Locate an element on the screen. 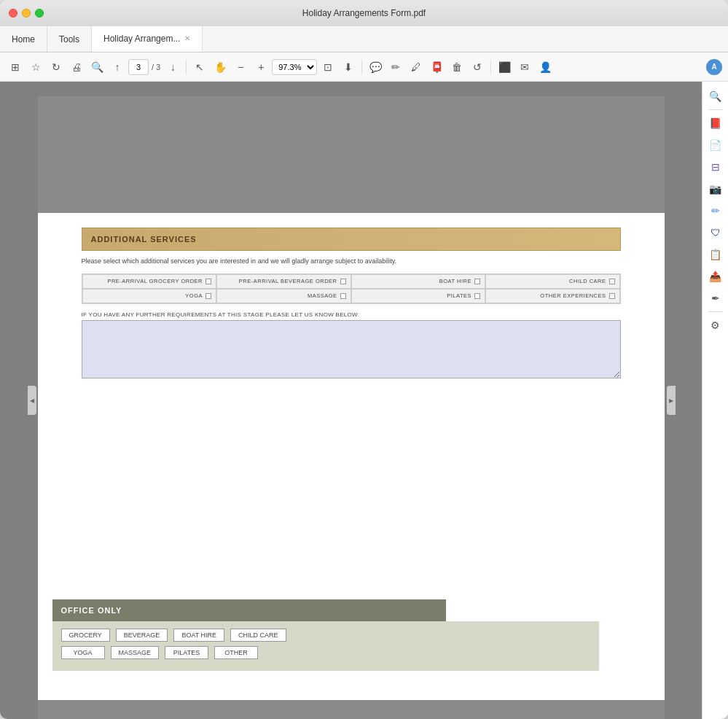 This screenshot has width=728, height=719. tab-tools: Tools is located at coordinates (70, 39).